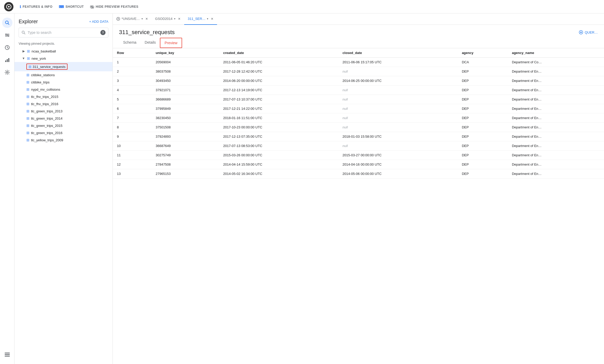  What do you see at coordinates (64, 82) in the screenshot?
I see `tree-item-citibike-trips: ⊞ citibike_trips` at bounding box center [64, 82].